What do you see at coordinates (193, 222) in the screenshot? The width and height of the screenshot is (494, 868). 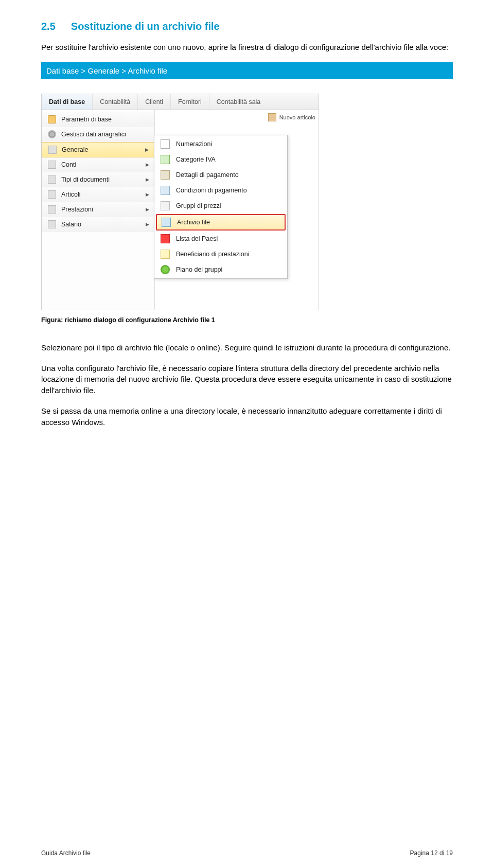 I see `submenu-item-label: Archivio file` at bounding box center [193, 222].